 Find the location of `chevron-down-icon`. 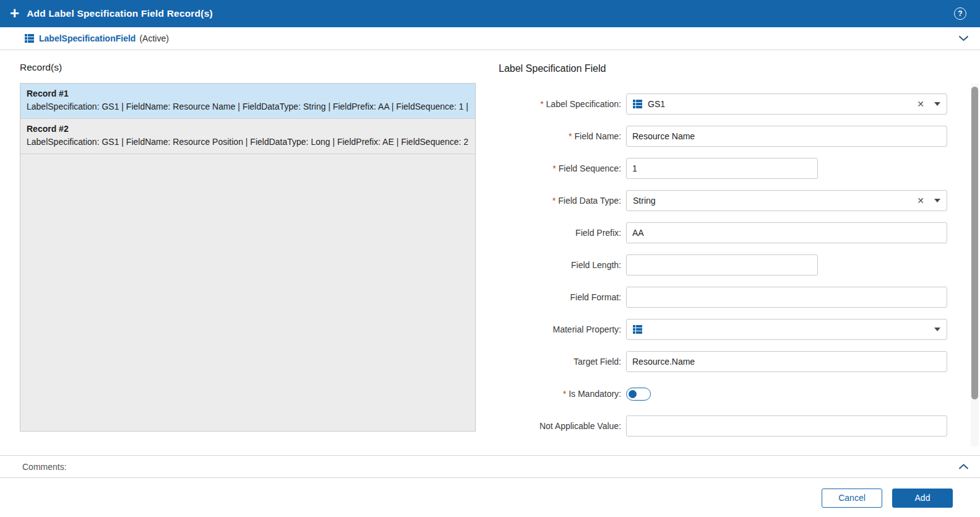

chevron-down-icon is located at coordinates (964, 38).